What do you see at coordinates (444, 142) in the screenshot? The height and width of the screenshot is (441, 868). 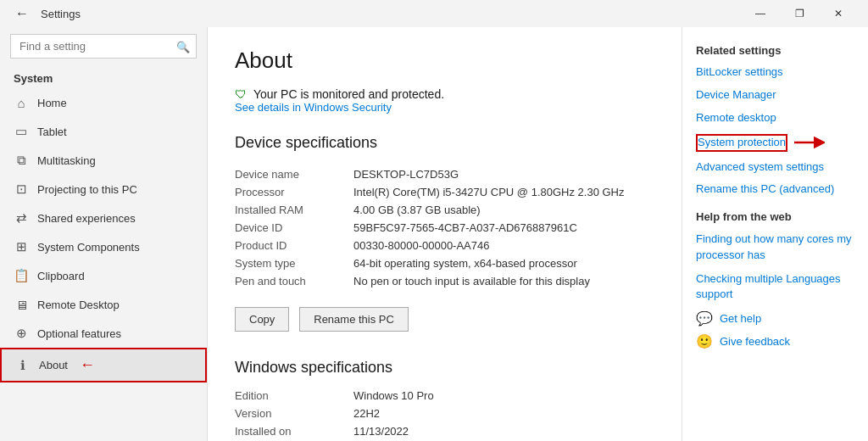 I see `device-spec-title: Device specifications` at bounding box center [444, 142].